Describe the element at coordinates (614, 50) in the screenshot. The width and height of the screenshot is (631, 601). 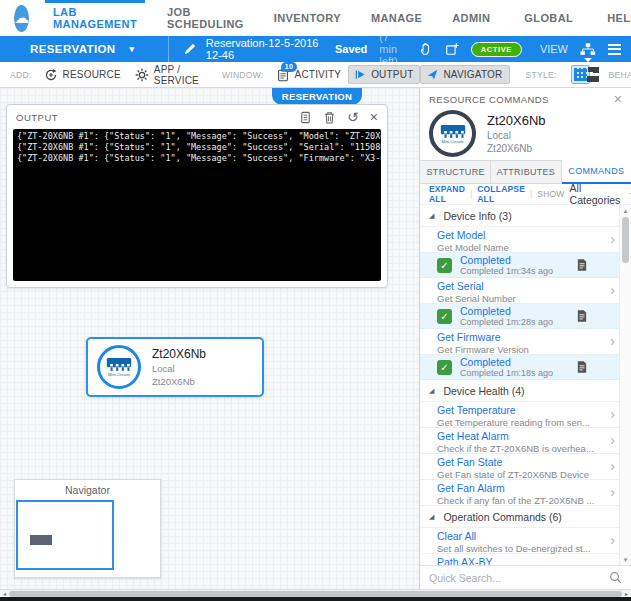
I see `menu-hamburger-icon` at that location.